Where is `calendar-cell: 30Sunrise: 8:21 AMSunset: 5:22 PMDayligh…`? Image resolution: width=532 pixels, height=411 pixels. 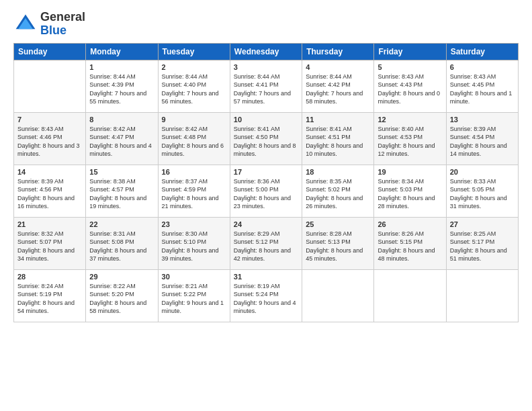 calendar-cell: 30Sunrise: 8:21 AMSunset: 5:22 PMDayligh… is located at coordinates (193, 295).